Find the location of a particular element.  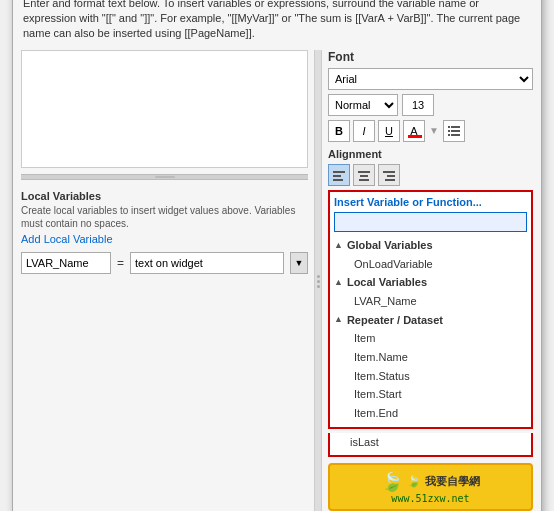

repeater-item-item: Item is located at coordinates (430, 338).